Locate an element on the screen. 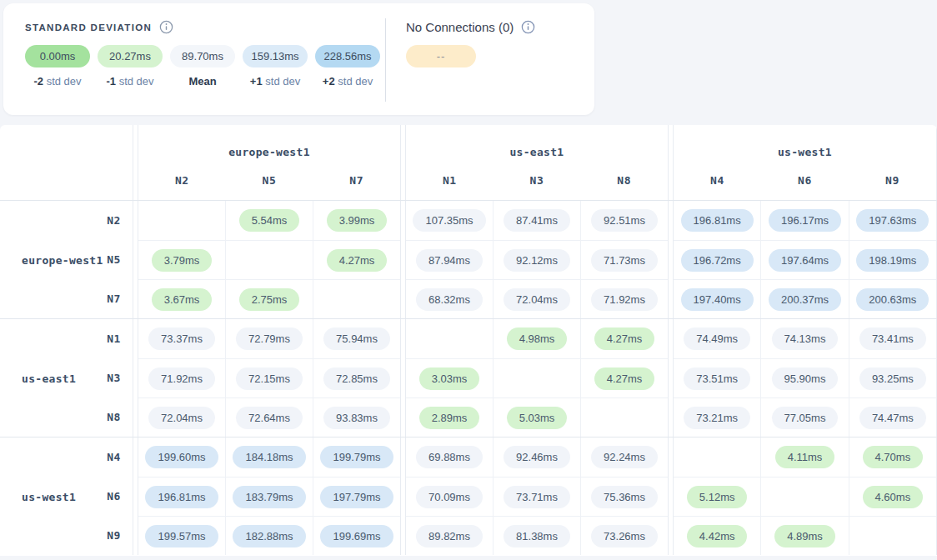  latency-pill: 197.79ms is located at coordinates (357, 497).